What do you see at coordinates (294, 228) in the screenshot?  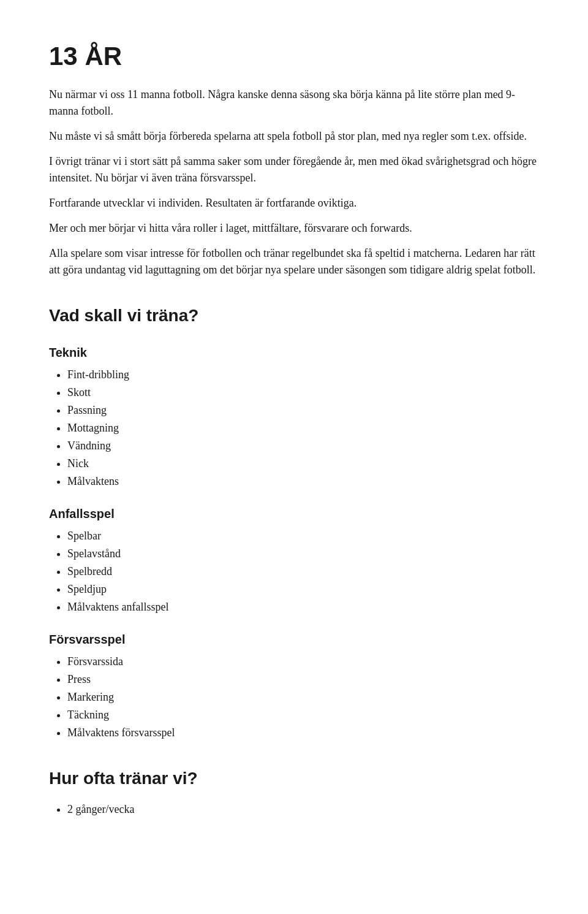 I see `paragraph-5: Mer och mer börjar vi hitta våra roller …` at bounding box center [294, 228].